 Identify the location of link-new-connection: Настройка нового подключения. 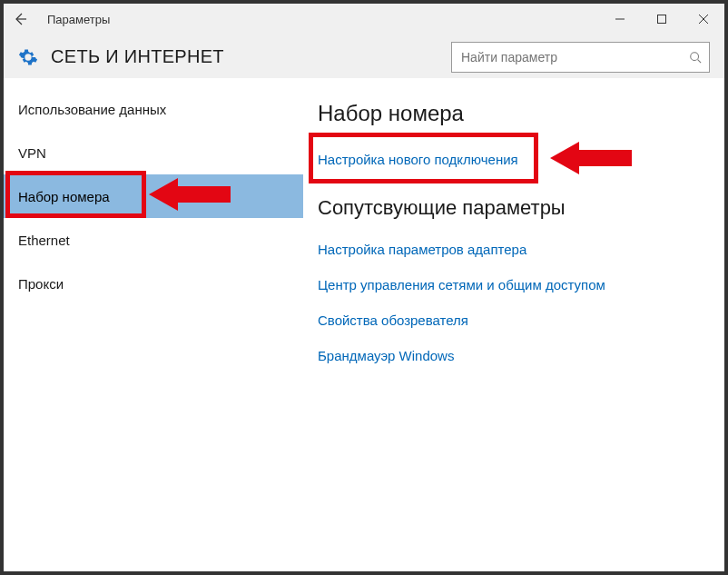
(514, 160).